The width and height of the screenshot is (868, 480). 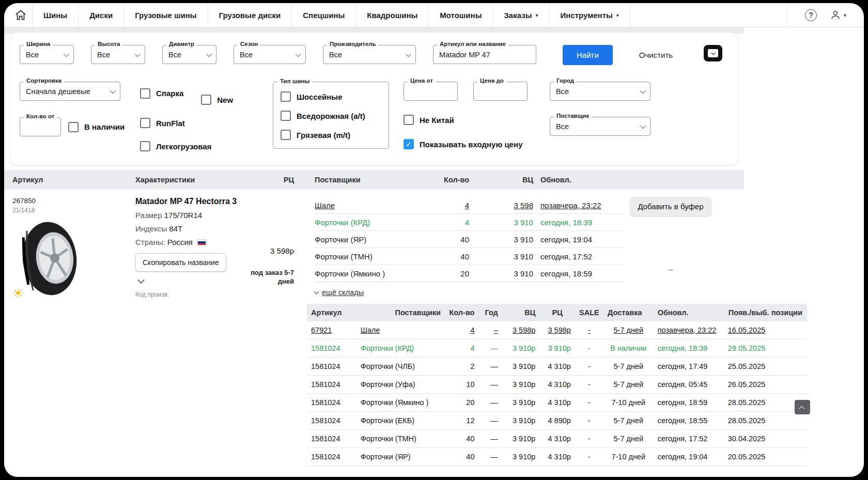 I want to click on nav-tab: Грузовые диски, so click(x=250, y=15).